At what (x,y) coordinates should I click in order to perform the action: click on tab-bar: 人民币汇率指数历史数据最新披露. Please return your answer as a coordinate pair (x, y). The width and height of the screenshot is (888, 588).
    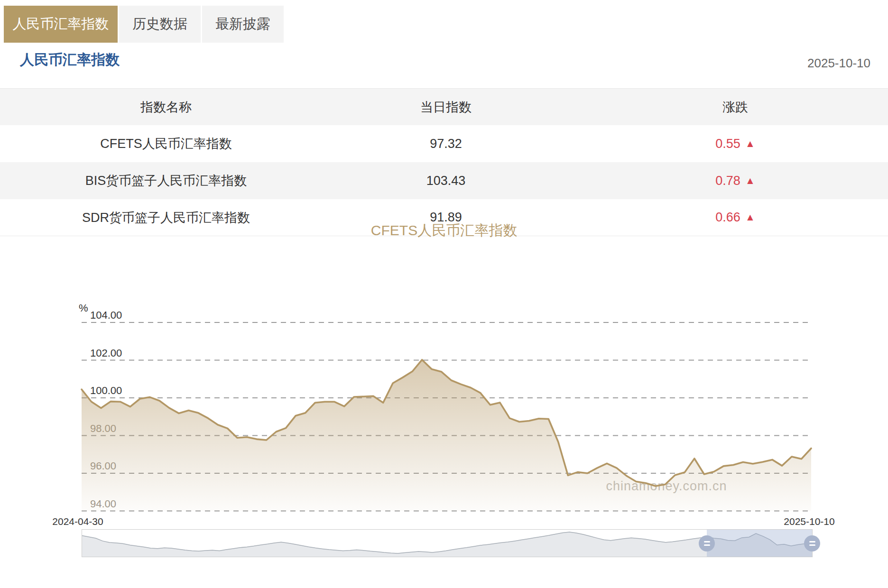
    Looking at the image, I should click on (144, 24).